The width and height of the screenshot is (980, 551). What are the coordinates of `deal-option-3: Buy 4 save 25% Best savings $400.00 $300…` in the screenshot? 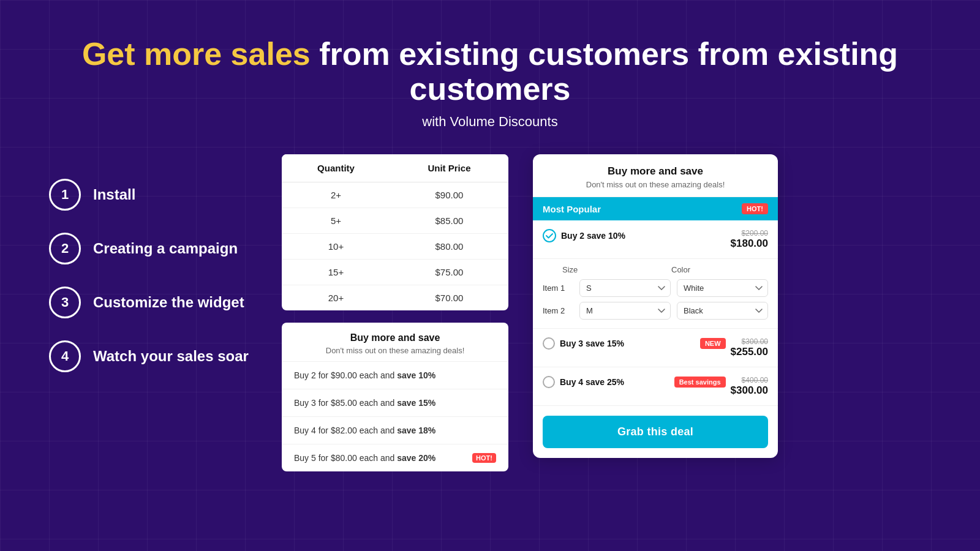 It's located at (655, 387).